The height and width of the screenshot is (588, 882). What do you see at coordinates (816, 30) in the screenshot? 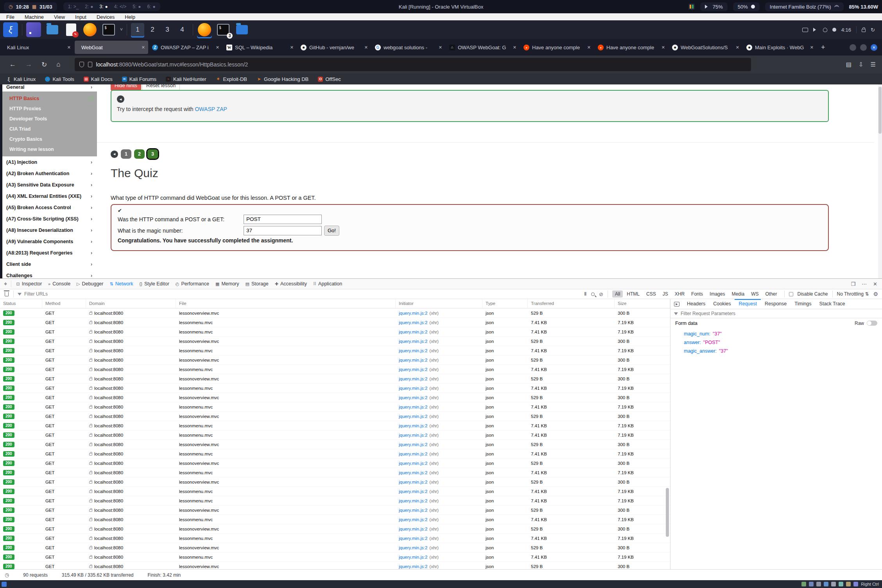
I see `volume-tray-icon` at bounding box center [816, 30].